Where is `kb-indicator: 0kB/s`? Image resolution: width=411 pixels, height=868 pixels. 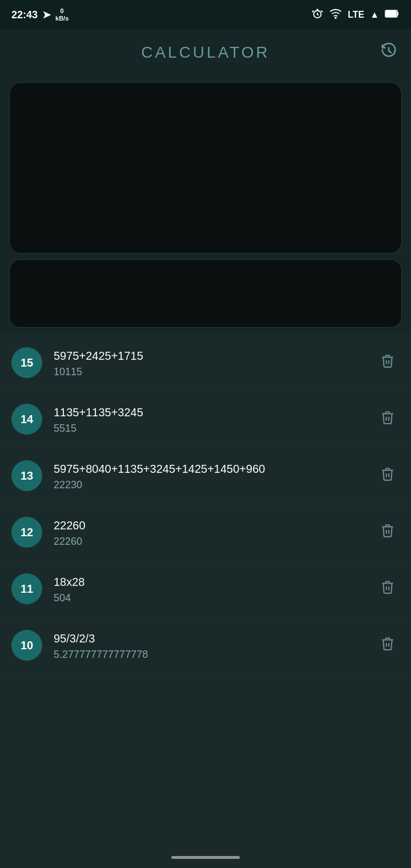
kb-indicator: 0kB/s is located at coordinates (62, 15).